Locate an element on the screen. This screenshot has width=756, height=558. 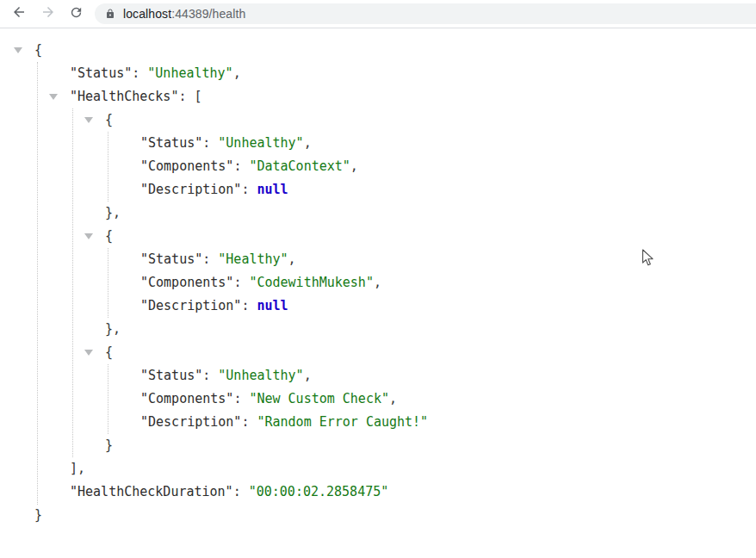
json-segment-s: "Healthy" is located at coordinates (253, 259).